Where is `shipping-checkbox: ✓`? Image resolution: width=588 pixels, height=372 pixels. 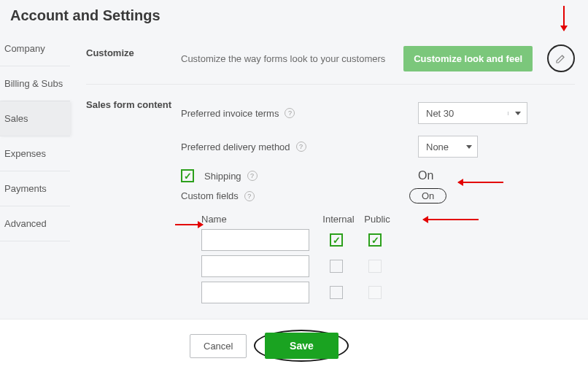 shipping-checkbox: ✓ is located at coordinates (187, 176).